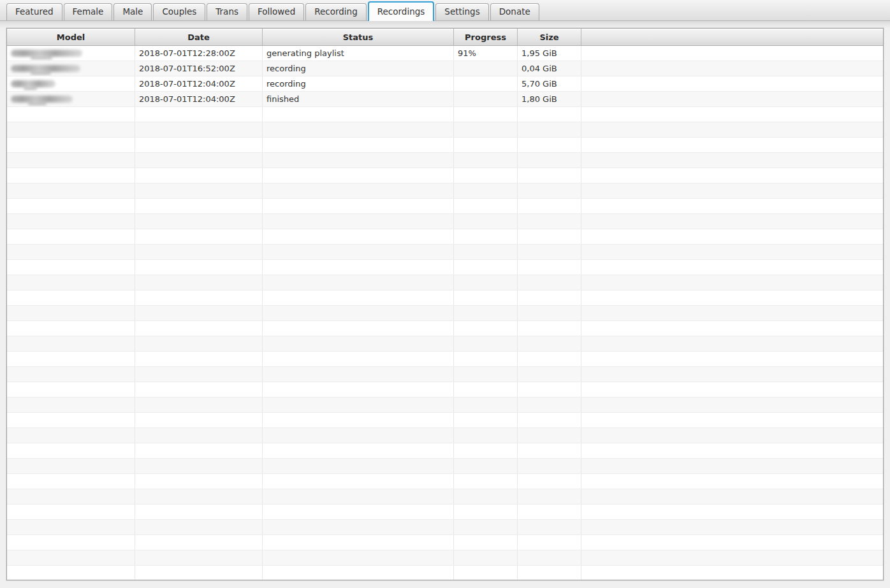  I want to click on column-header-size: Size, so click(550, 37).